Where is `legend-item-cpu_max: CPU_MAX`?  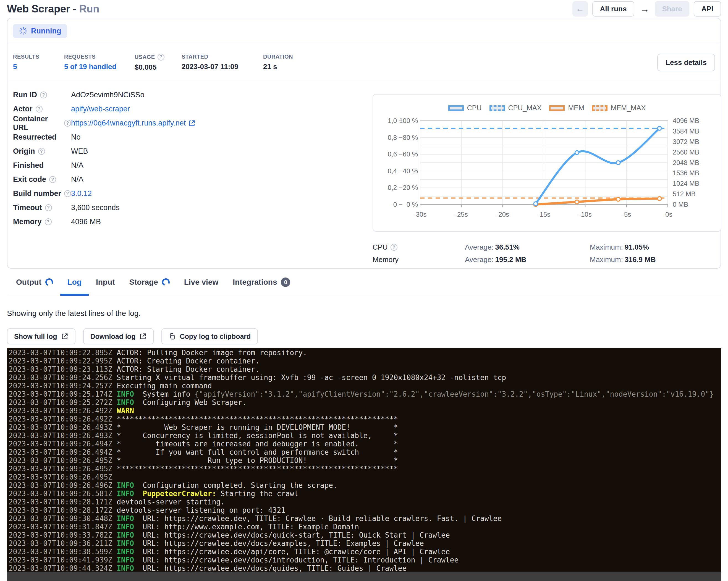 legend-item-cpu_max: CPU_MAX is located at coordinates (516, 108).